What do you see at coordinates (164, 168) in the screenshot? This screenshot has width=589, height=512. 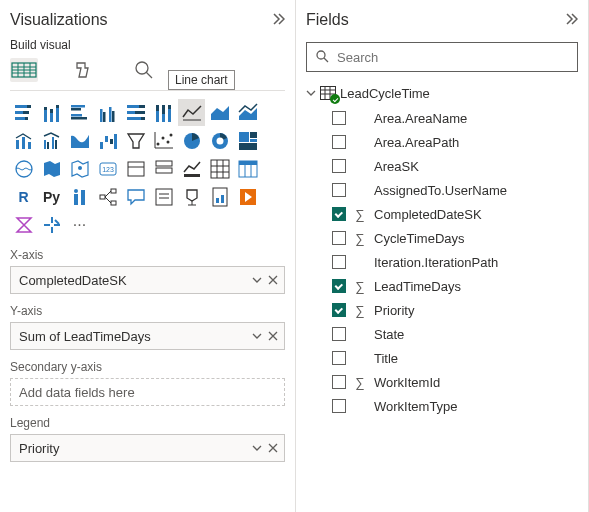 I see `multi-row-card-icon` at bounding box center [164, 168].